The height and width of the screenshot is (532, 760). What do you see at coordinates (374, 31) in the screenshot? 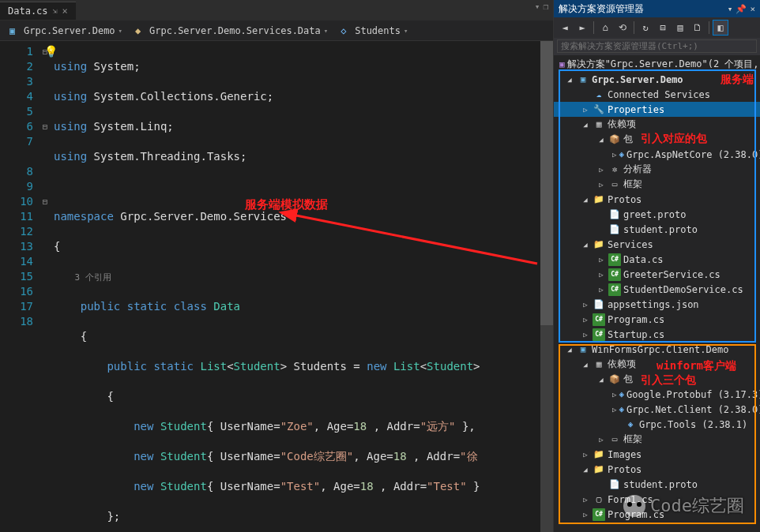
I see `nav-member: ◇ Students ▾` at bounding box center [374, 31].